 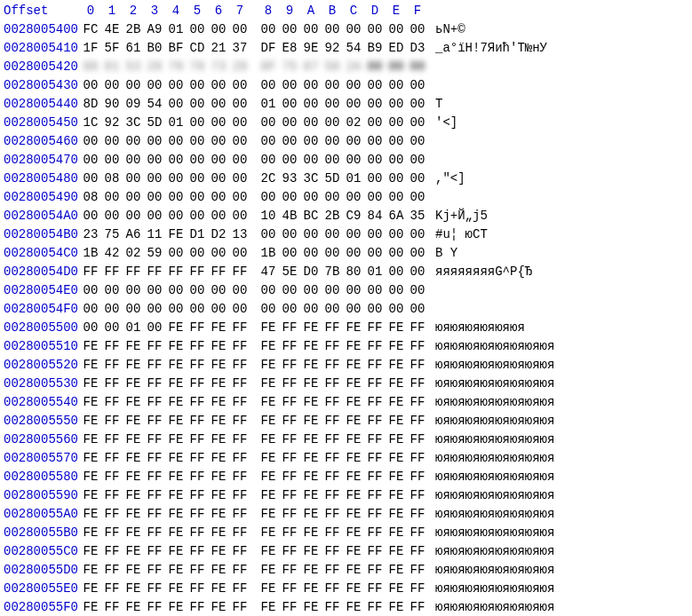 What do you see at coordinates (112, 179) in the screenshot?
I see `hex-byte: 08` at bounding box center [112, 179].